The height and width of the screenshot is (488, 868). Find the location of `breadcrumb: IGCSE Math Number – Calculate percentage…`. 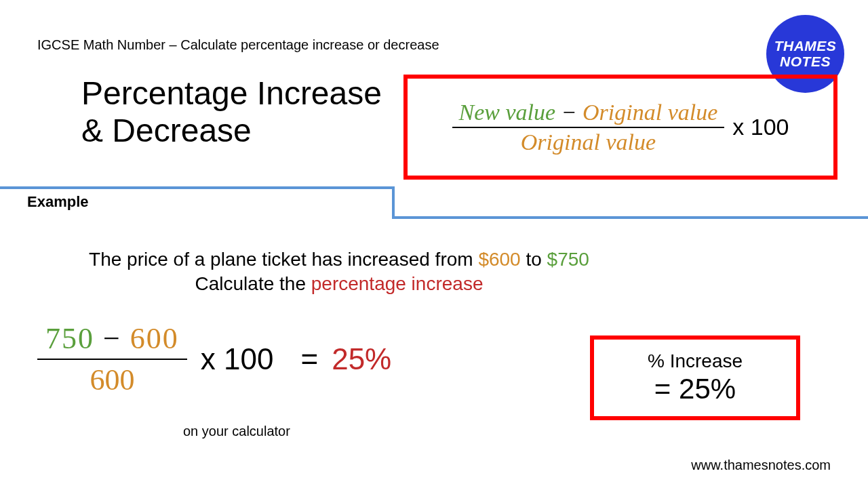

breadcrumb: IGCSE Math Number – Calculate percentage… is located at coordinates (239, 45).